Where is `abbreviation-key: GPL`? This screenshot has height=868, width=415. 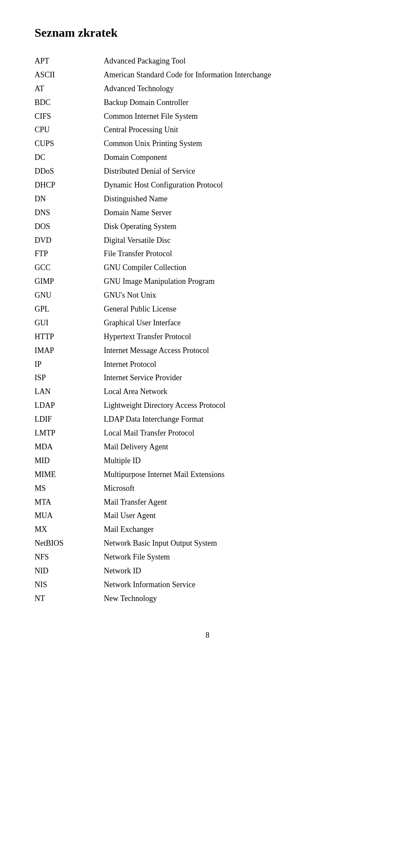 abbreviation-key: GPL is located at coordinates (69, 309).